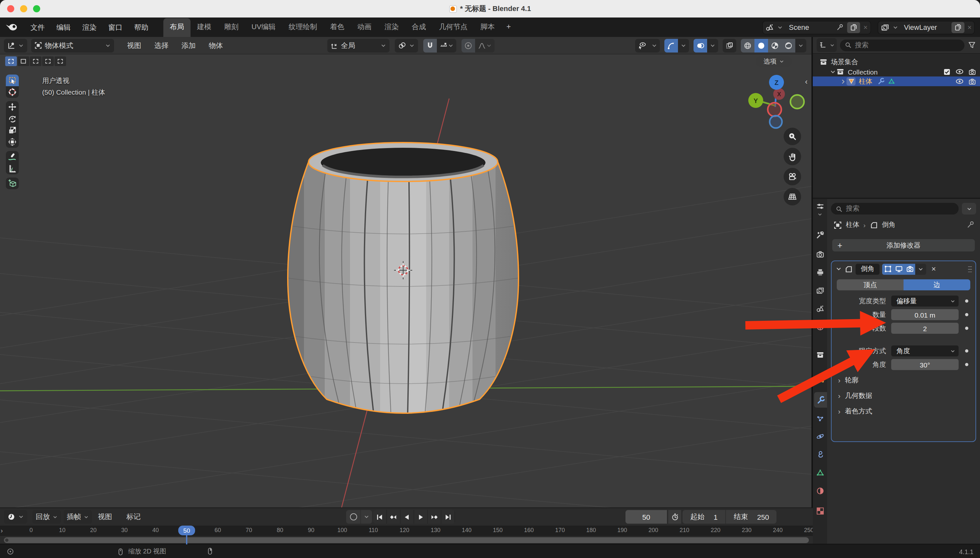 The height and width of the screenshot is (558, 980). What do you see at coordinates (925, 315) in the screenshot?
I see `setting-number: 0.01 m` at bounding box center [925, 315].